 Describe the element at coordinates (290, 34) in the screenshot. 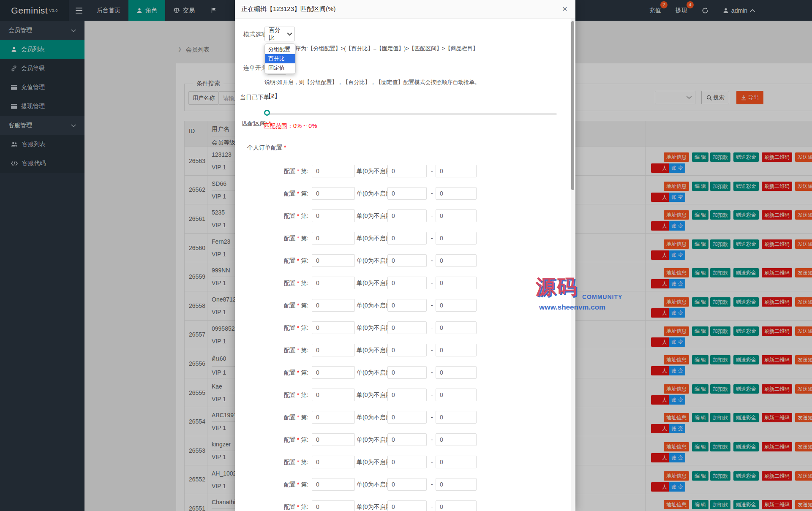

I see `select-caret-icon` at that location.